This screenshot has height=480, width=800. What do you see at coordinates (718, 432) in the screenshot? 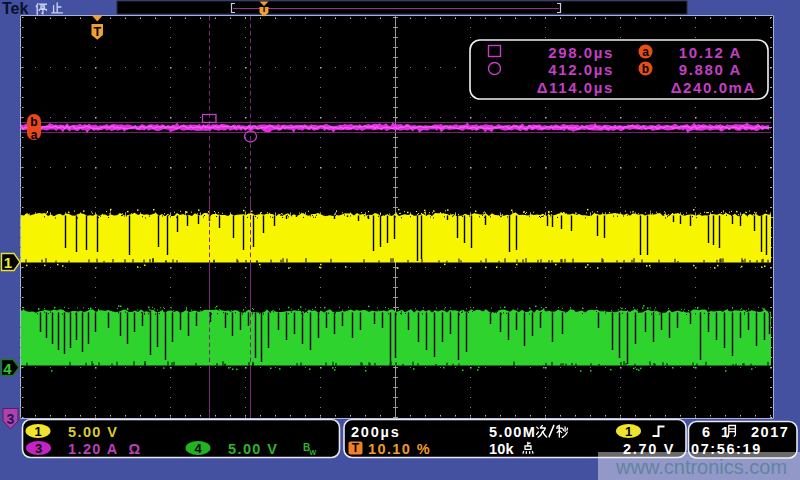
I see `svg-text: 6 1` at bounding box center [718, 432].